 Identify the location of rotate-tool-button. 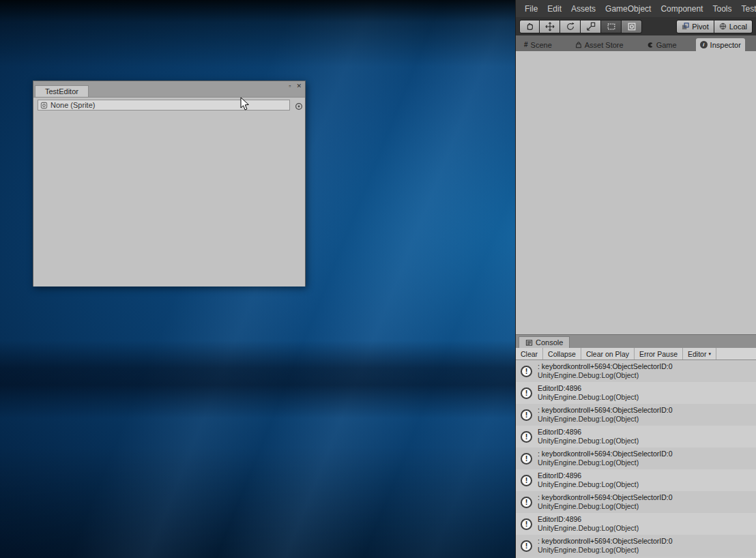
(570, 27).